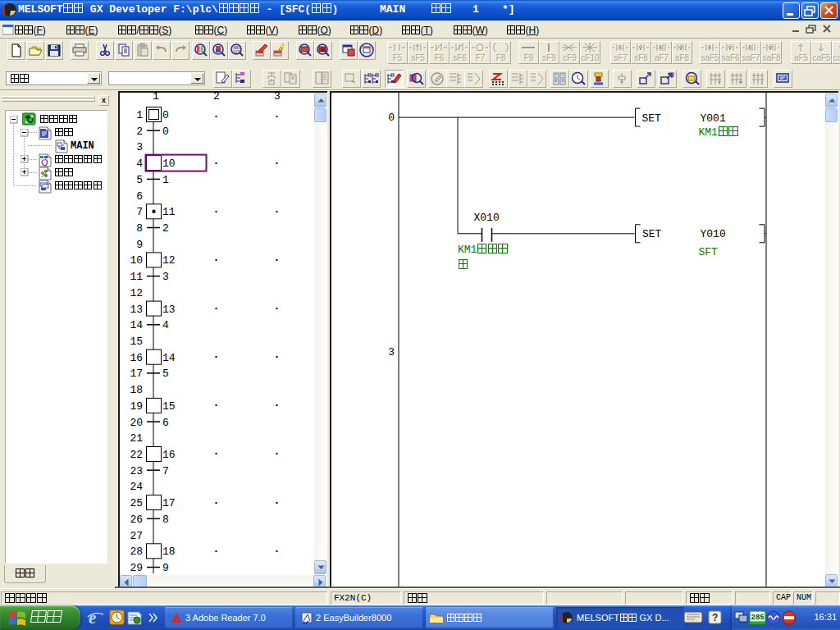 The image size is (840, 630). What do you see at coordinates (136, 536) in the screenshot?
I see `svg-text: 27` at bounding box center [136, 536].